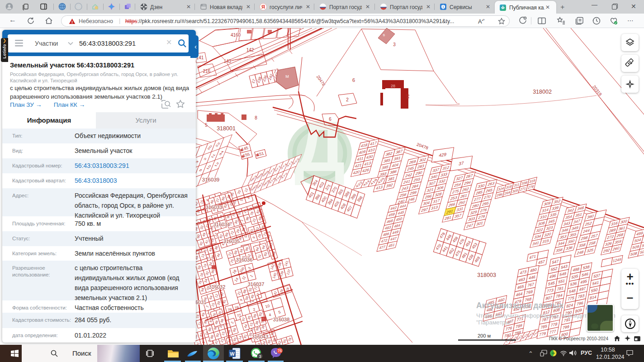 The image size is (644, 362). Describe the element at coordinates (393, 86) in the screenshot. I see `svg-text: 28` at that location.